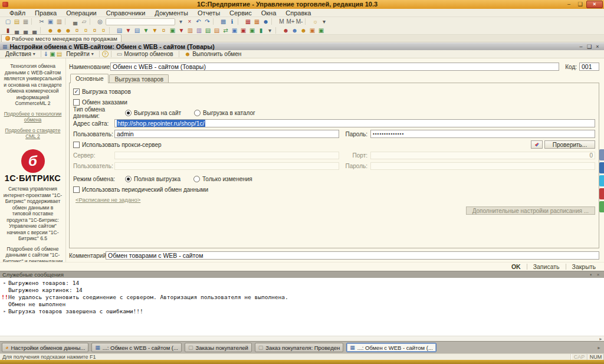 The height and width of the screenshot is (364, 604). What do you see at coordinates (59, 54) in the screenshot?
I see `copy-settings-icon: ▤` at bounding box center [59, 54].